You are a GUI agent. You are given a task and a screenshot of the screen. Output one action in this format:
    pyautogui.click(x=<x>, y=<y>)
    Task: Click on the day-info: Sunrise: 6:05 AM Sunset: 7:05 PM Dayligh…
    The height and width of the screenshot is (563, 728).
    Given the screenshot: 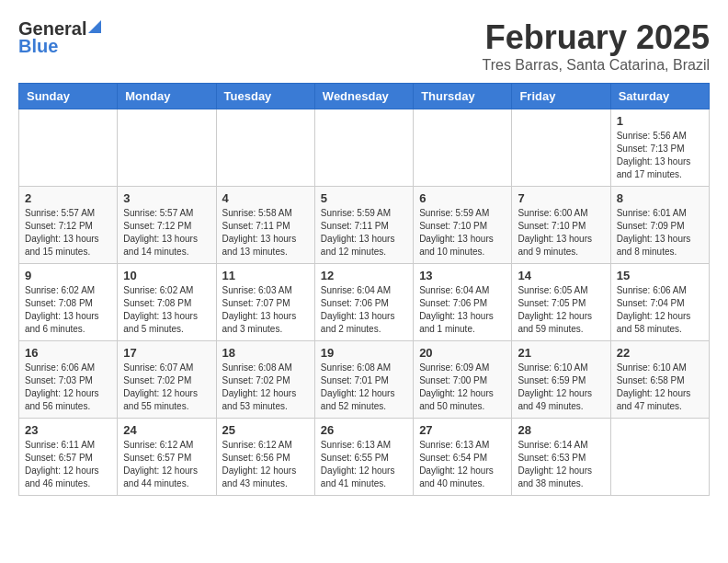 What is the action you would take?
    pyautogui.click(x=561, y=310)
    